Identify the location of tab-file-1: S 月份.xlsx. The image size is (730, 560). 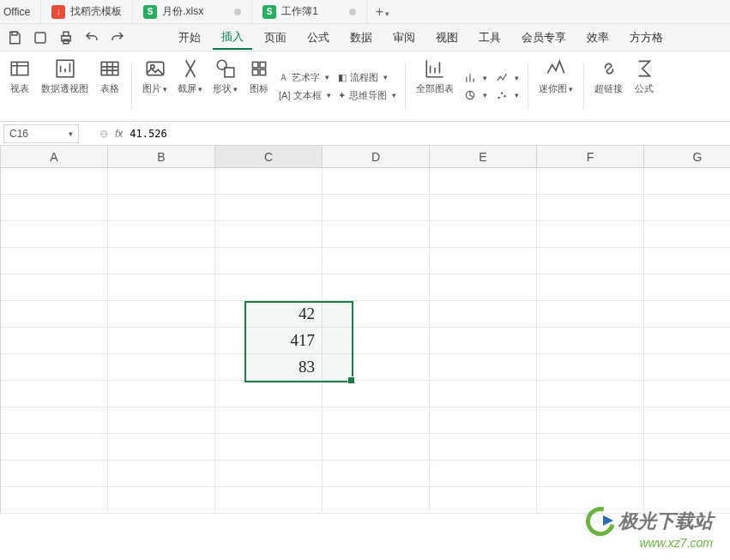
(192, 12).